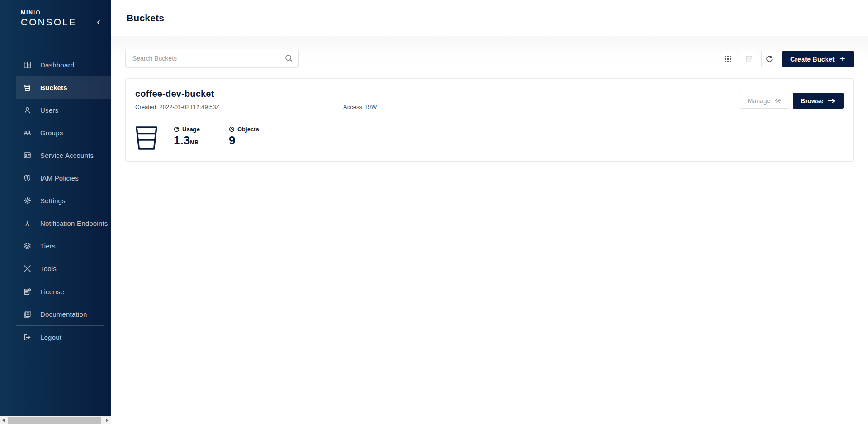 The height and width of the screenshot is (424, 868). What do you see at coordinates (749, 59) in the screenshot?
I see `bucket-list-icon` at bounding box center [749, 59].